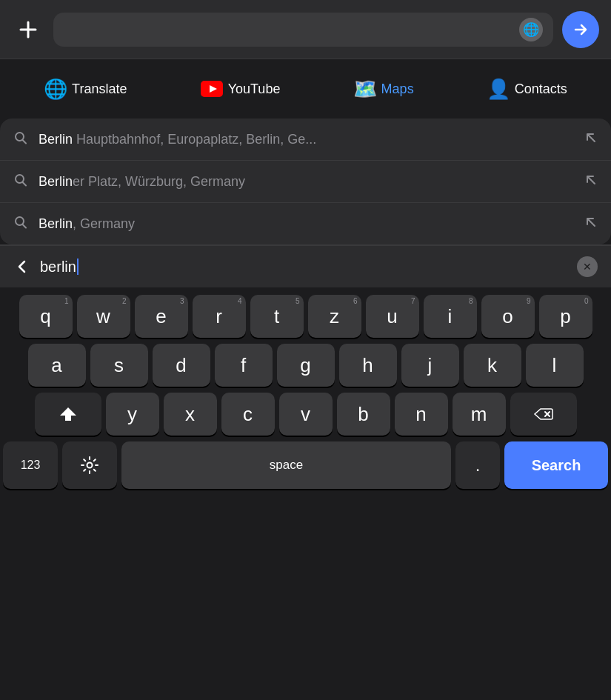 Image resolution: width=611 pixels, height=700 pixels. What do you see at coordinates (305, 365) in the screenshot?
I see `keyboard-row-2: a s d f g h j k l` at bounding box center [305, 365].